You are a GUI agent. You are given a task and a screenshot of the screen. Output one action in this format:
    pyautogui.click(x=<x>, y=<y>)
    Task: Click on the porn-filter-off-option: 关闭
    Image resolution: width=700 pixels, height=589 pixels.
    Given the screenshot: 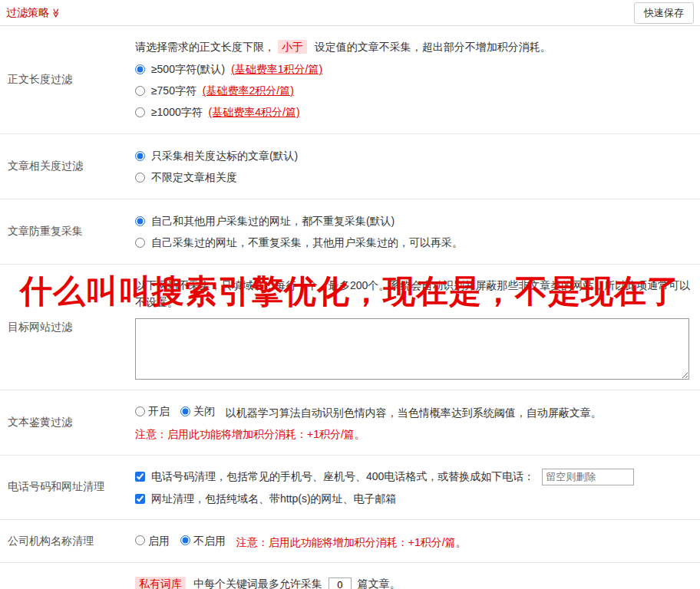 What is the action you would take?
    pyautogui.click(x=198, y=411)
    